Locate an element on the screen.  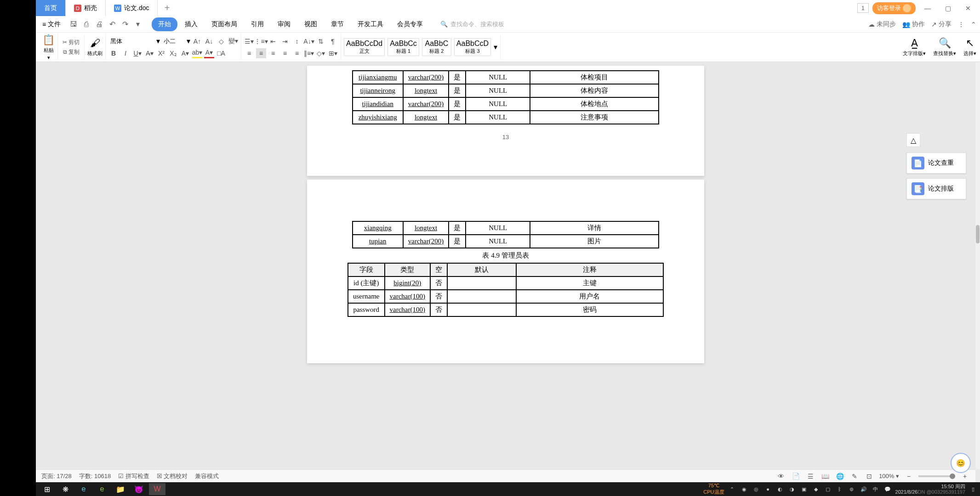
dropdown-icon: ▾ is located at coordinates (138, 24).